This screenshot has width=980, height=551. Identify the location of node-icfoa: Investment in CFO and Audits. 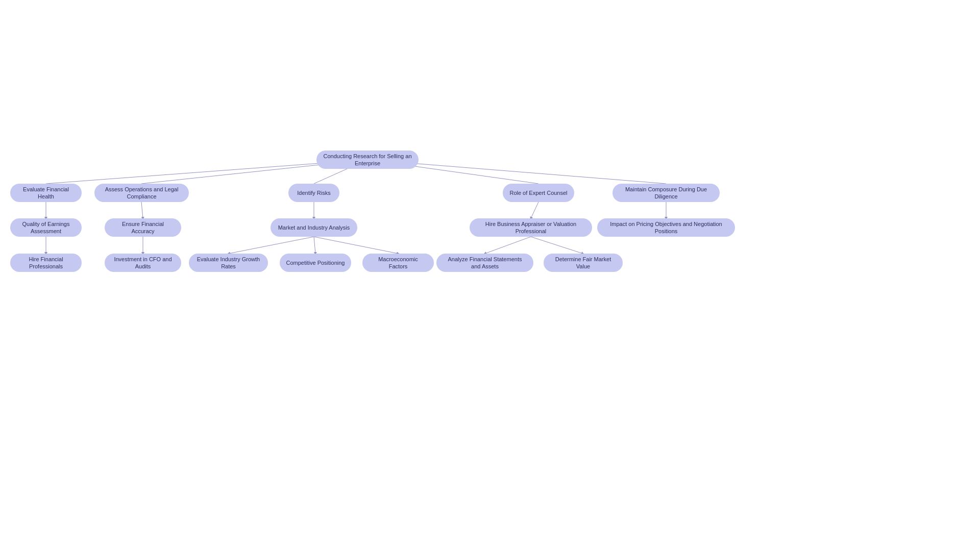
(143, 263).